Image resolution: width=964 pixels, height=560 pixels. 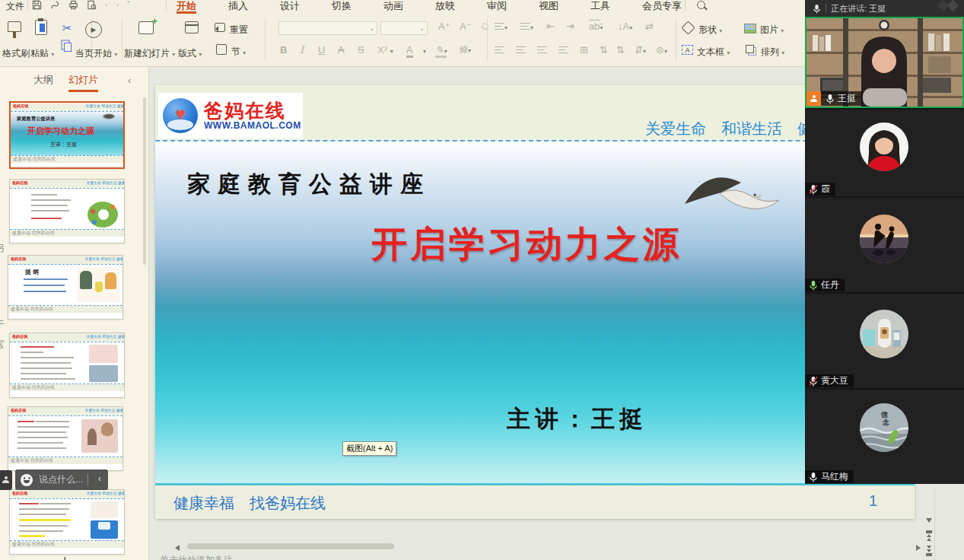 What do you see at coordinates (409, 51) in the screenshot?
I see `font-color-icon: A` at bounding box center [409, 51].